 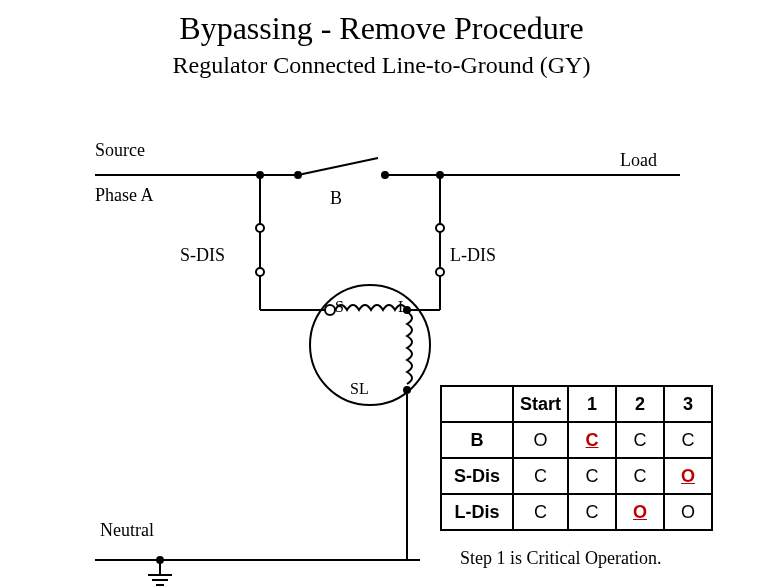 What do you see at coordinates (592, 404) in the screenshot?
I see `col-1: 1` at bounding box center [592, 404].